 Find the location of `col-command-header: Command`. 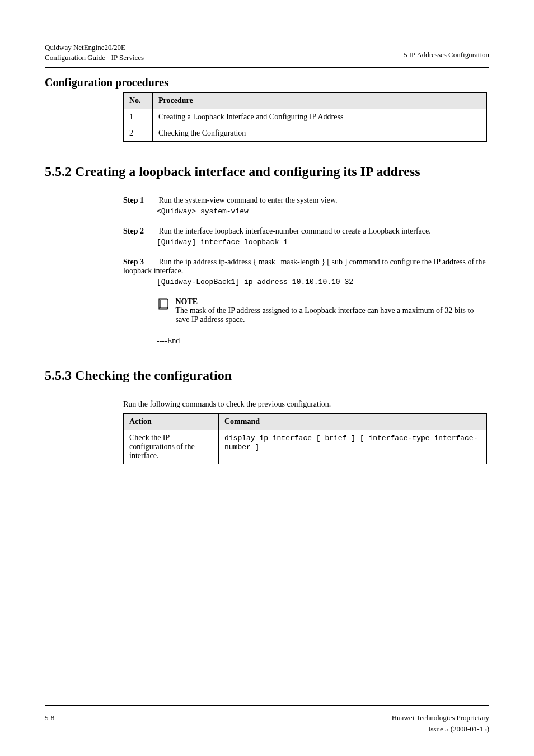

col-command-header: Command is located at coordinates (353, 422).